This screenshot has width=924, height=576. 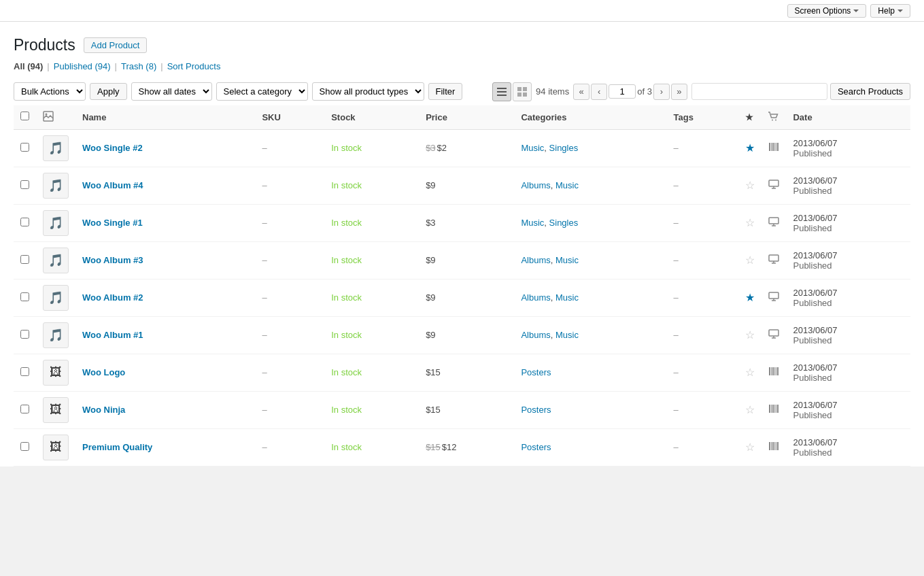 What do you see at coordinates (171, 91) in the screenshot?
I see `dates-filter-select: Show all dates` at bounding box center [171, 91].